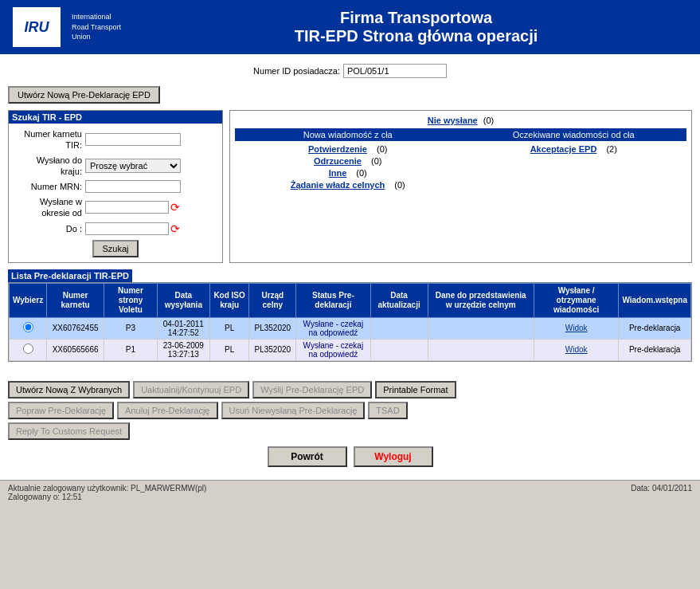 The height and width of the screenshot is (589, 700). I want to click on footer-left: Aktualnie zalogowany użytkownik: PL_MARW…, so click(107, 493).